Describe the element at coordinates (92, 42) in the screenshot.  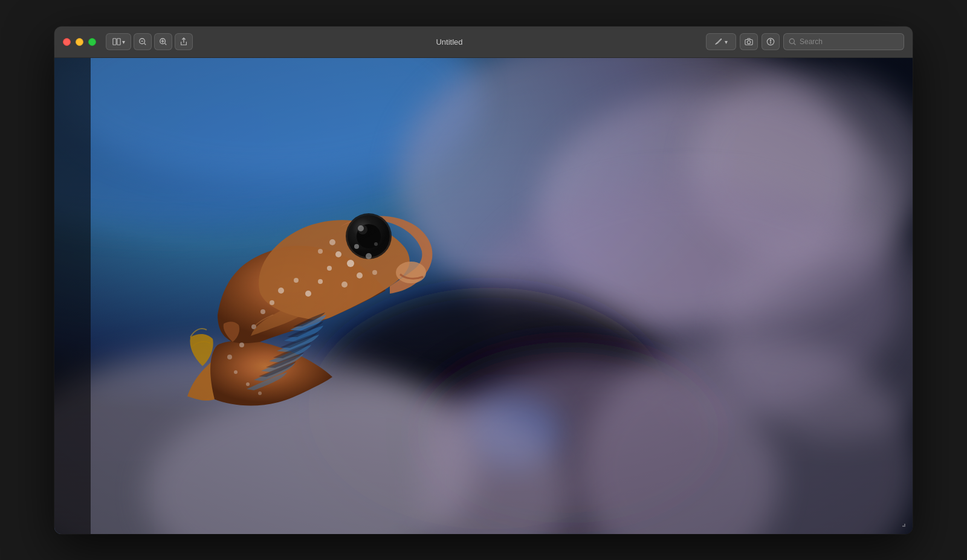
I see `maximize-button` at that location.